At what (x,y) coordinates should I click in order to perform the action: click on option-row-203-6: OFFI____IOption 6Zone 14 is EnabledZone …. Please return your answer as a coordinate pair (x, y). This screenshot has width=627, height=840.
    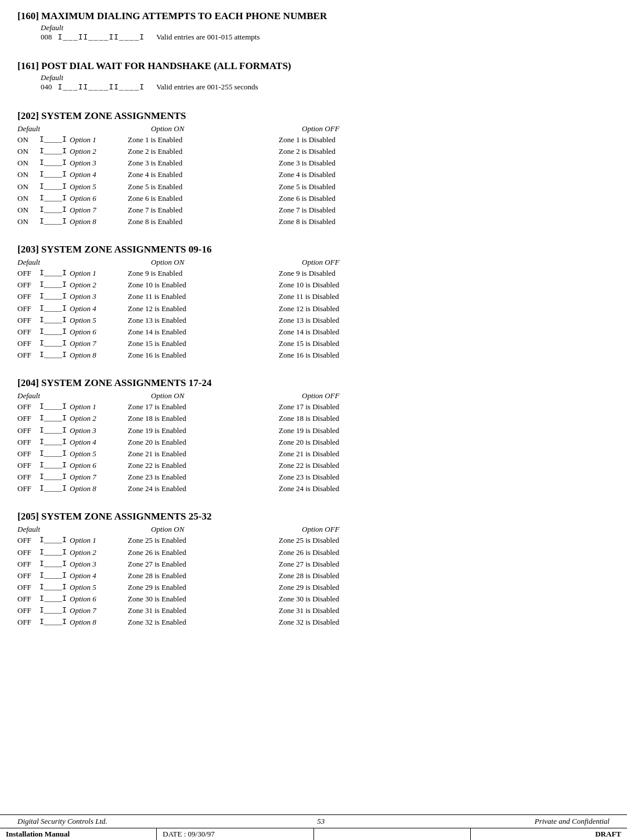
    Looking at the image, I should click on (314, 332).